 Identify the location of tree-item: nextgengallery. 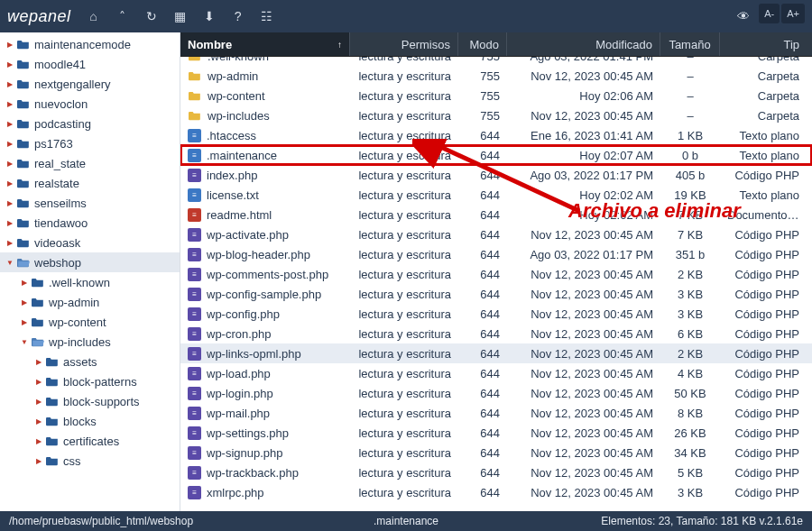
(90, 84).